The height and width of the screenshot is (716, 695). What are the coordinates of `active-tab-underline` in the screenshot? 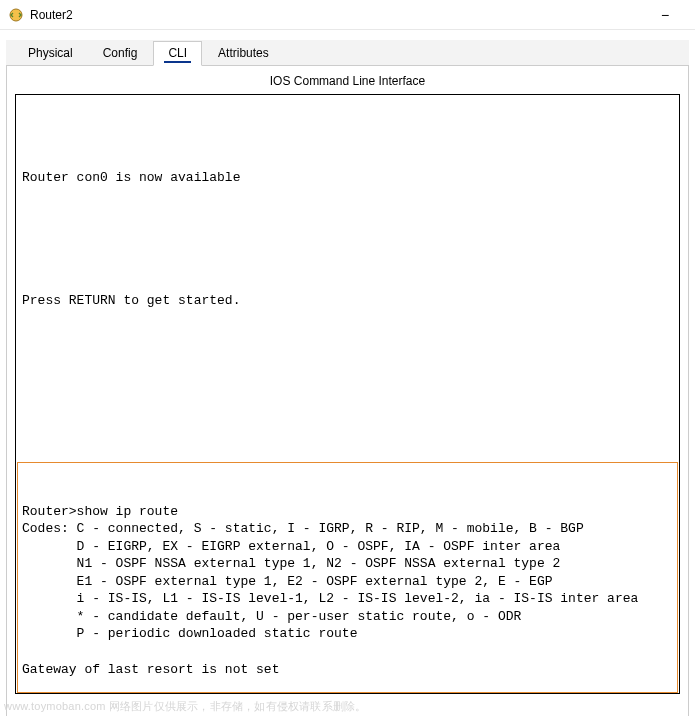 It's located at (178, 62).